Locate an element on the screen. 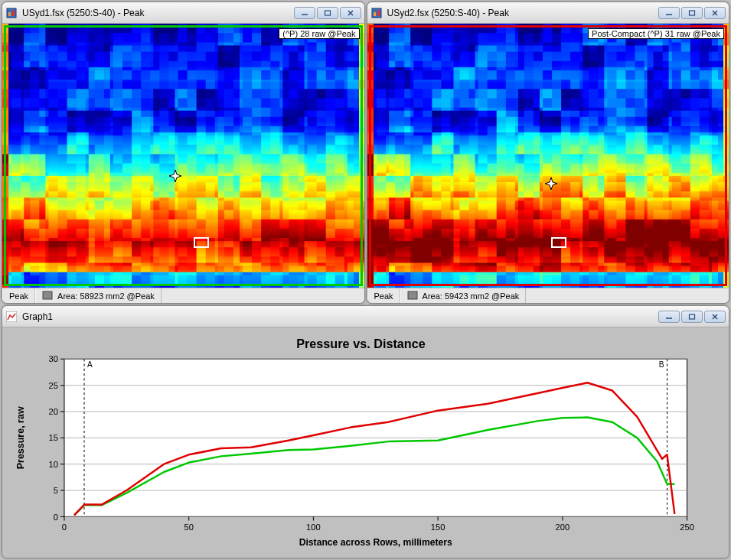 This screenshot has height=560, width=731. titlebar-right: USyd2.fsx (5250:S-40) - Peak is located at coordinates (548, 13).